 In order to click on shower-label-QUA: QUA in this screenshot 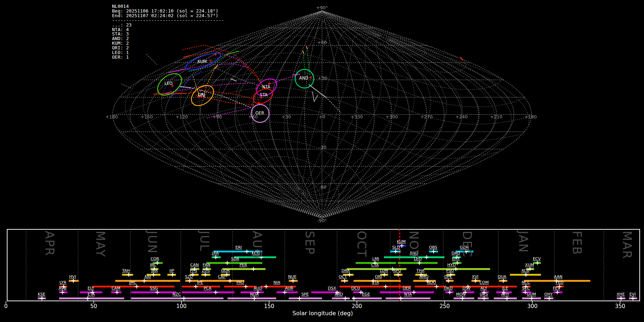, I will do `click(502, 277)`.